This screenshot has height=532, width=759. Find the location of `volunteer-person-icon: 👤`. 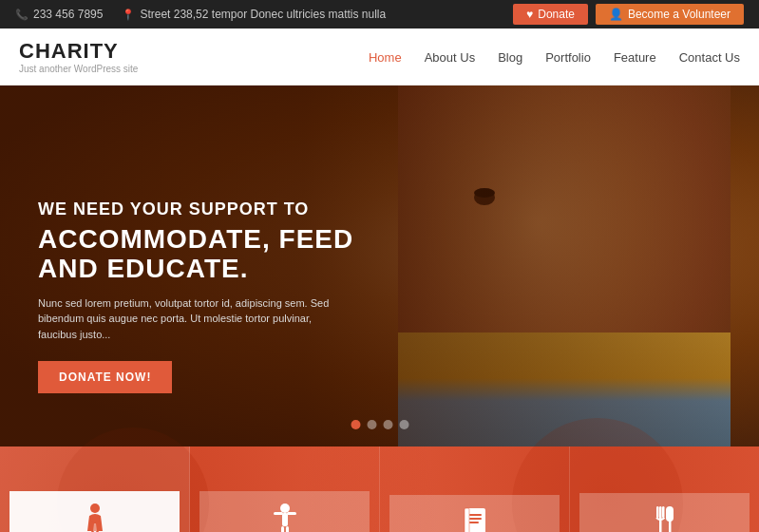

volunteer-person-icon: 👤 is located at coordinates (616, 14).